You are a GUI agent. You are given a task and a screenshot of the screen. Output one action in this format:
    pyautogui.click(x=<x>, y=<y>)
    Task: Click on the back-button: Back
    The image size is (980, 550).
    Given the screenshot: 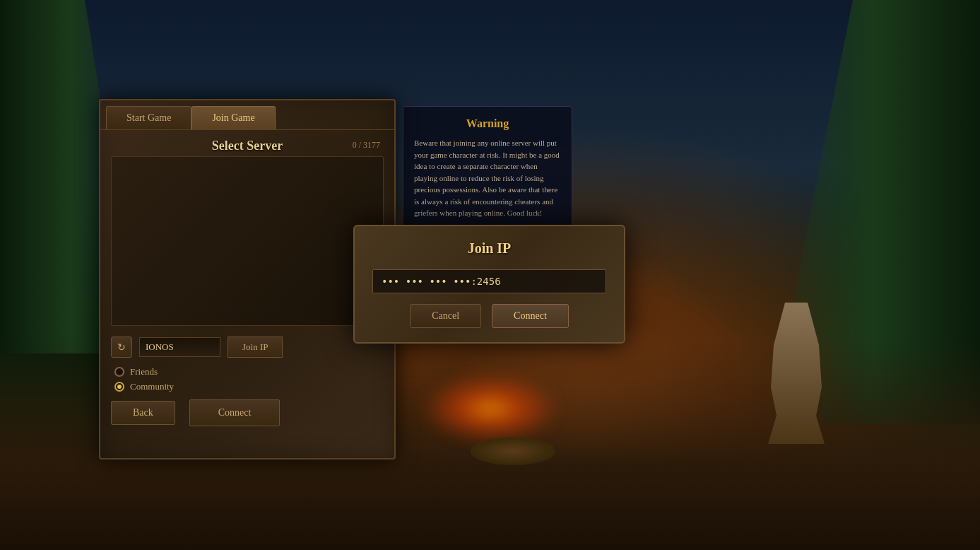 What is the action you would take?
    pyautogui.click(x=143, y=413)
    